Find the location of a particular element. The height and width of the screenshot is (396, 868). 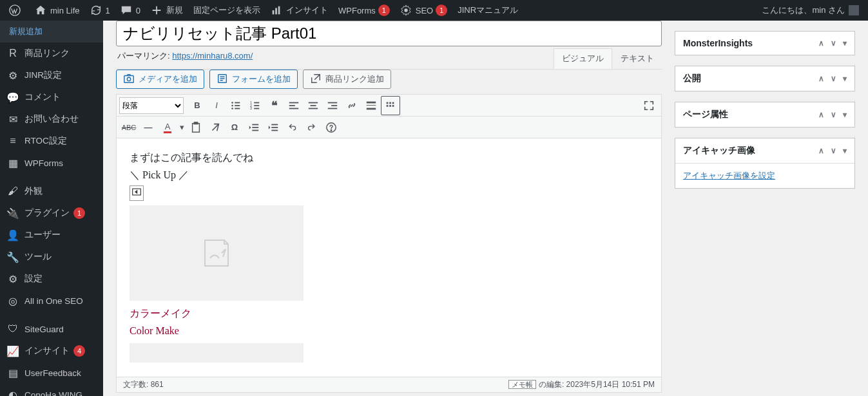

add-product-link-button: 商品リンク追加 is located at coordinates (347, 79).